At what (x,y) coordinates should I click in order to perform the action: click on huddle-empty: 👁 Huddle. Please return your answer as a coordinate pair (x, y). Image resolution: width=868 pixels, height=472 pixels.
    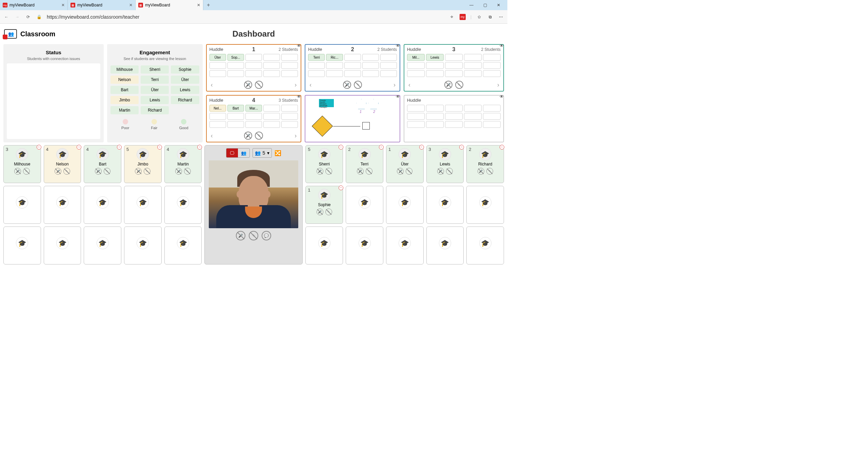
    Looking at the image, I should click on (454, 119).